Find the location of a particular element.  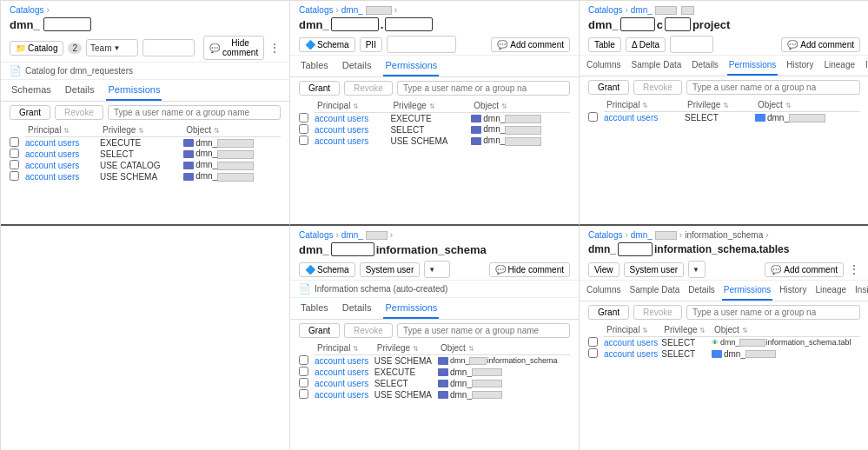

catalogs-link-5: Catalogs is located at coordinates (316, 235).